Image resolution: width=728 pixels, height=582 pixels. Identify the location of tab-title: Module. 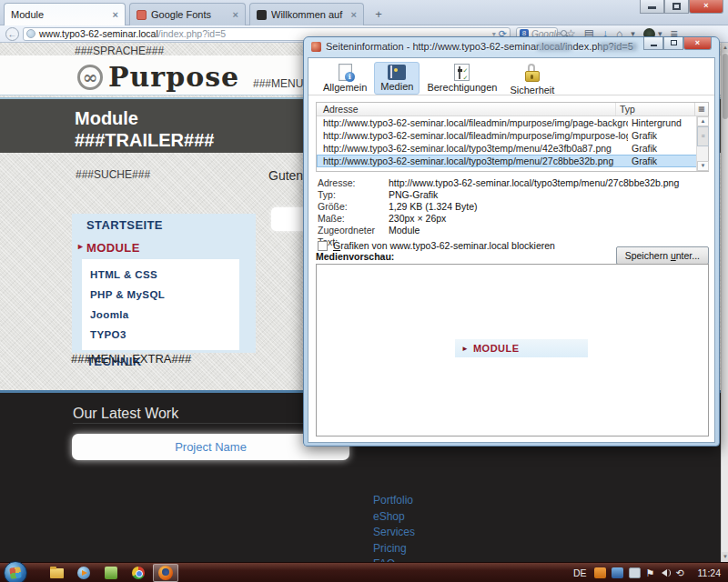
(58, 15).